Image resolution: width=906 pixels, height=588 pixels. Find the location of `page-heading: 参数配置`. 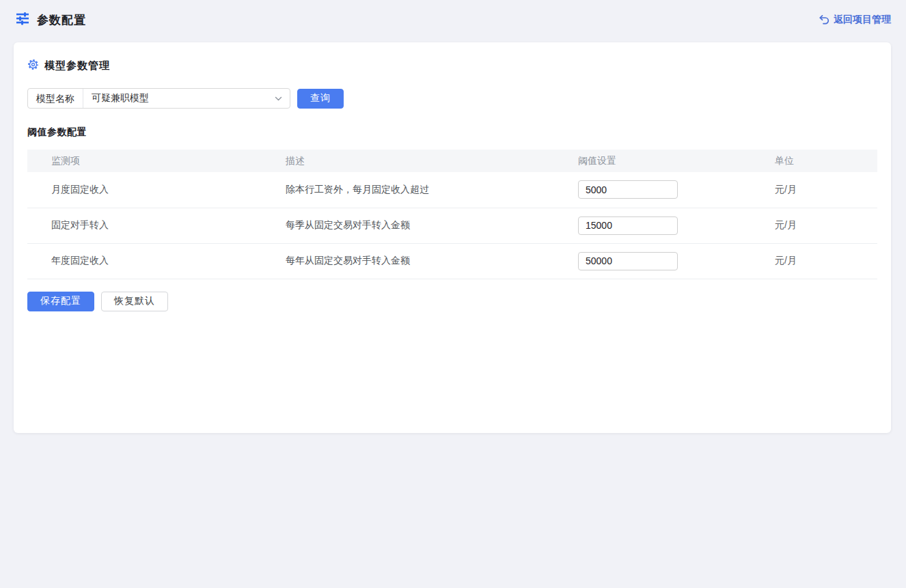

page-heading: 参数配置 is located at coordinates (51, 20).